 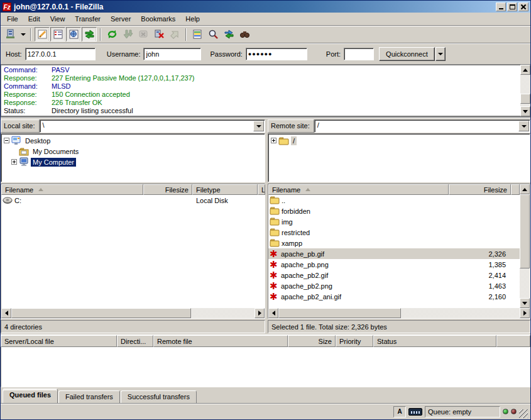 I want to click on site-manager-dropdown, so click(x=23, y=34).